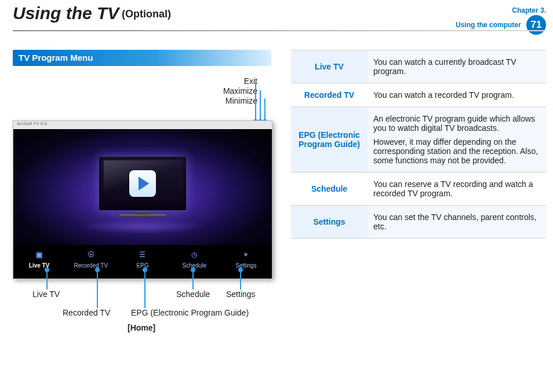  Describe the element at coordinates (536, 25) in the screenshot. I see `page-number-badge: 71` at that location.